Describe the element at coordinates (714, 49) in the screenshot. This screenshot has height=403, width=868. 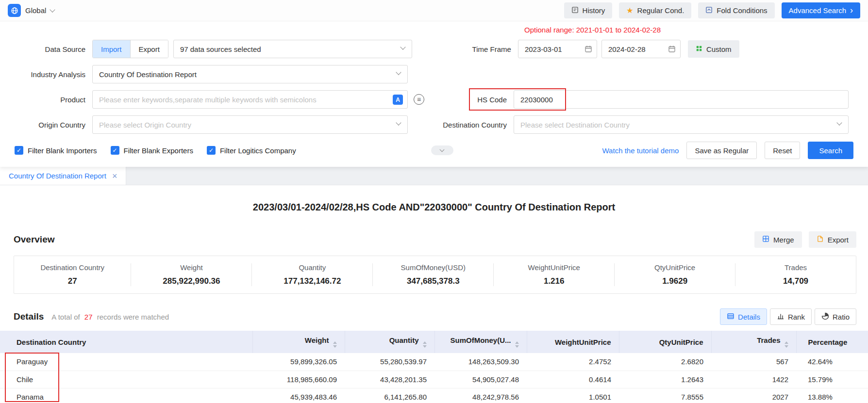
I see `custom-range-button: Custom` at that location.